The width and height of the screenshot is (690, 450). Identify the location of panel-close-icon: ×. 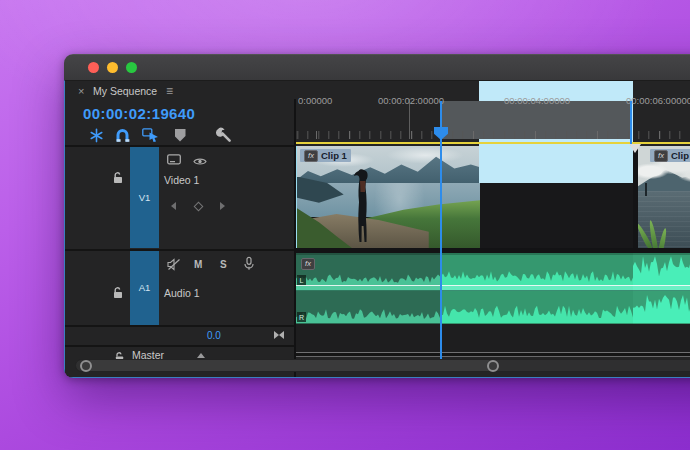
(81, 91).